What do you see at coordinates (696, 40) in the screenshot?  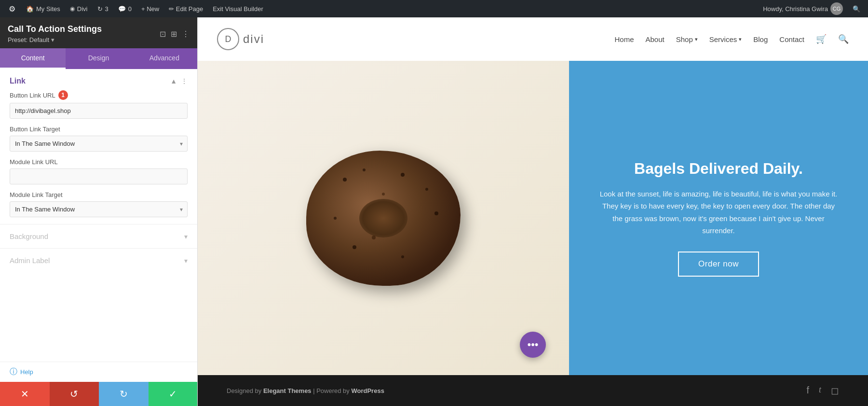 I see `shop-dropdown-icon: ▾` at bounding box center [696, 40].